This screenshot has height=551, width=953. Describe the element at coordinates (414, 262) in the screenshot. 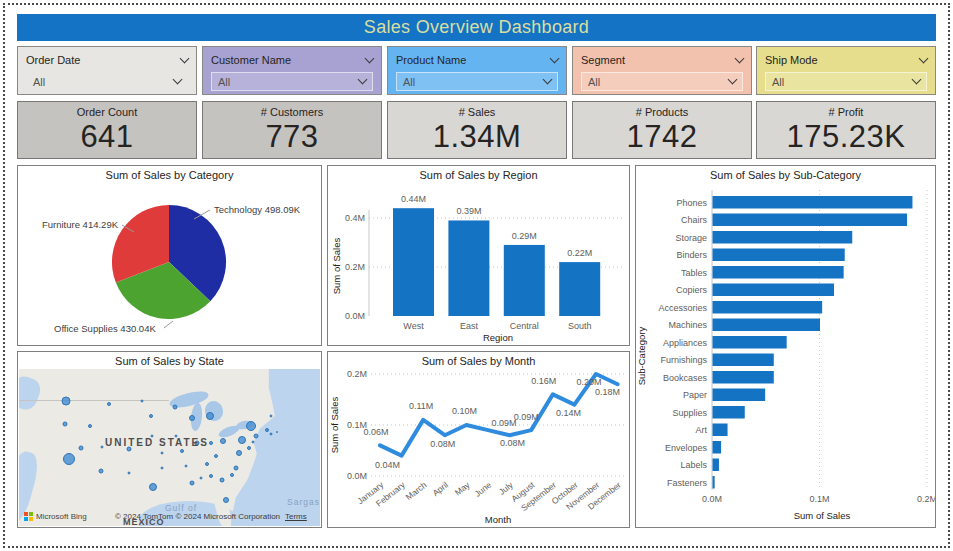

I see `bar-west` at that location.